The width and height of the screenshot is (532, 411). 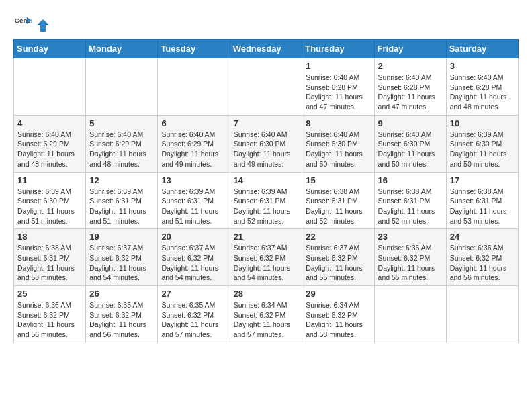 I want to click on page-header: General, so click(x=266, y=23).